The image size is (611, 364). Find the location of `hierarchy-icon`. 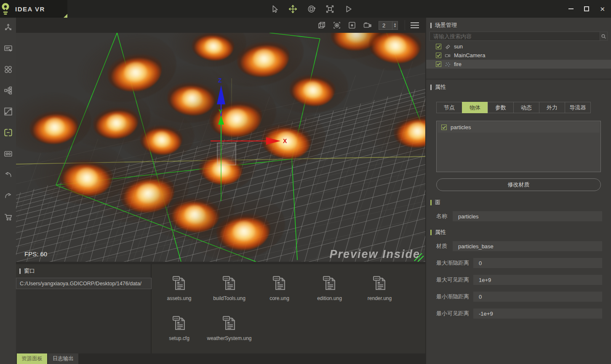

hierarchy-icon is located at coordinates (8, 90).